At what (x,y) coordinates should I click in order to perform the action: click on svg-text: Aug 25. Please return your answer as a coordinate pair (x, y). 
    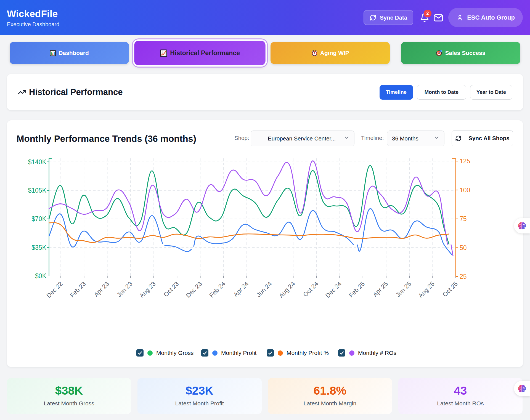
    Looking at the image, I should click on (426, 290).